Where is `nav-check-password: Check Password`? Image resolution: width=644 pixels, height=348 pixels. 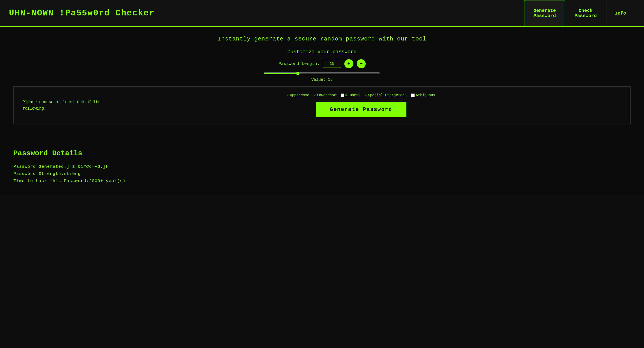 nav-check-password: Check Password is located at coordinates (586, 13).